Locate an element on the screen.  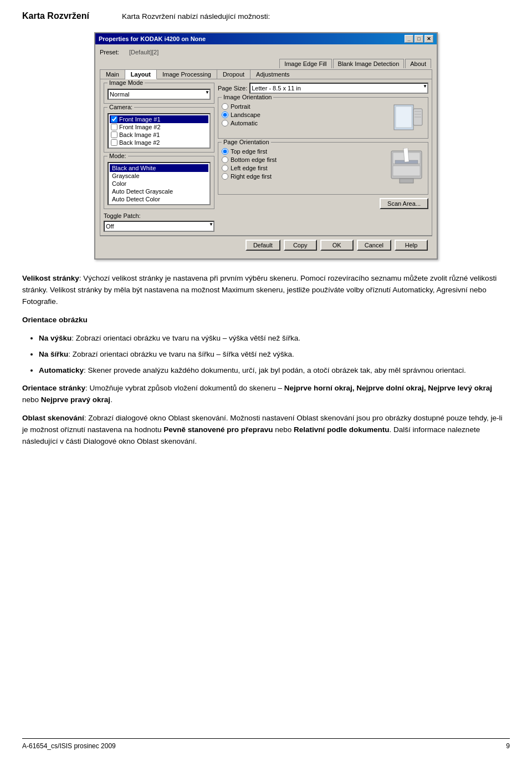
orientation-landscape: Landscape is located at coordinates (241, 115).